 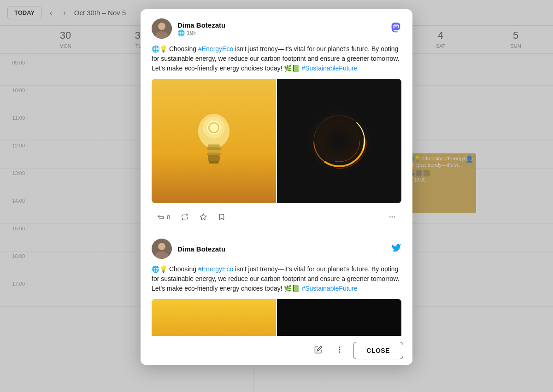 What do you see at coordinates (340, 351) in the screenshot?
I see `more-options-button` at bounding box center [340, 351].